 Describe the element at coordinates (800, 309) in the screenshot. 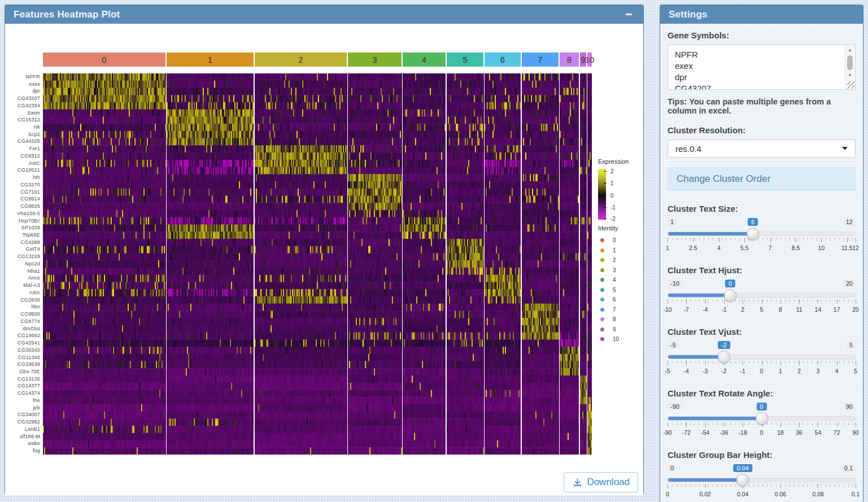

I see `cluster-text-hjust-tick-label: 11` at that location.